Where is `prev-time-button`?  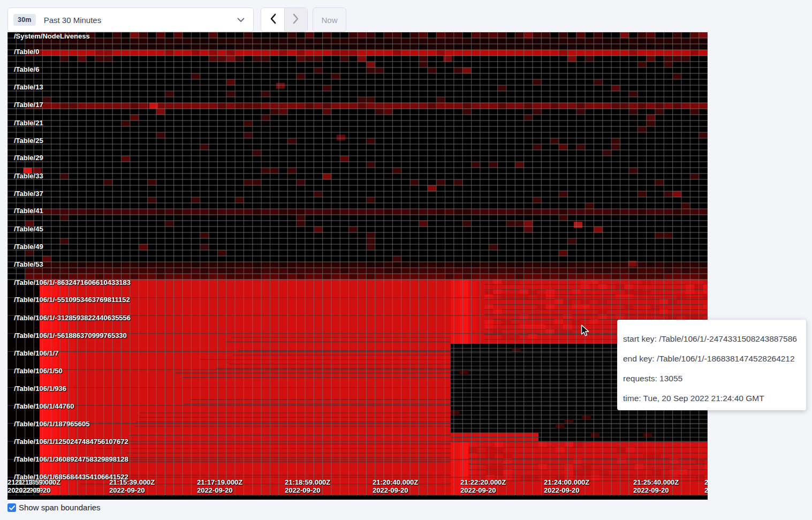 prev-time-button is located at coordinates (273, 20).